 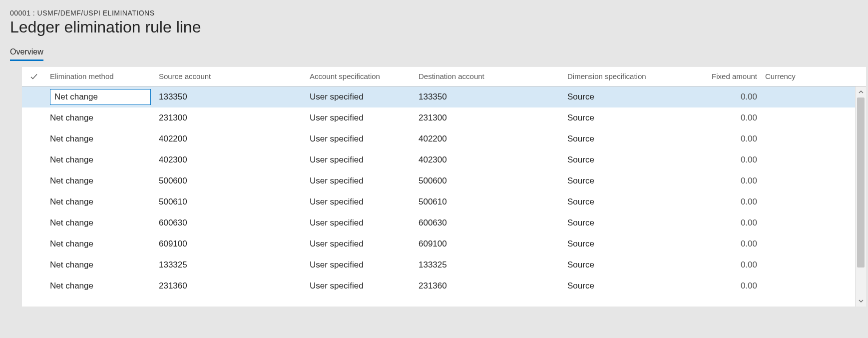 What do you see at coordinates (34, 76) in the screenshot?
I see `check-icon` at bounding box center [34, 76].